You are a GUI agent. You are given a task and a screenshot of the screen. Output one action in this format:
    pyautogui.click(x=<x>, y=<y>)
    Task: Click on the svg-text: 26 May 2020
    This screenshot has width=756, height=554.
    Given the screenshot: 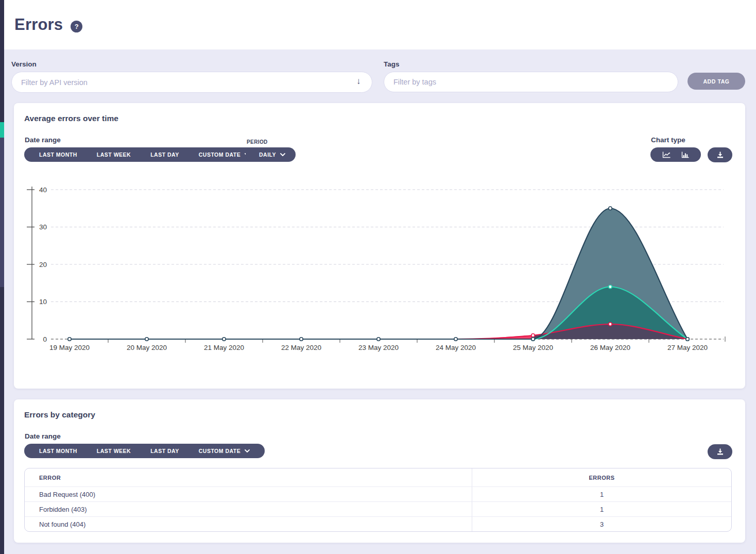 What is the action you would take?
    pyautogui.click(x=610, y=347)
    